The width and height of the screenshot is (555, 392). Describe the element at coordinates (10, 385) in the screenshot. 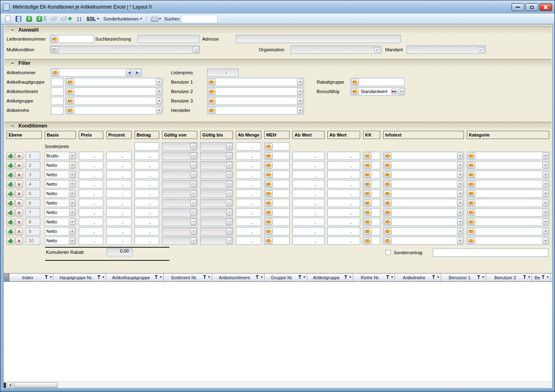

I see `scroll-left-button` at that location.